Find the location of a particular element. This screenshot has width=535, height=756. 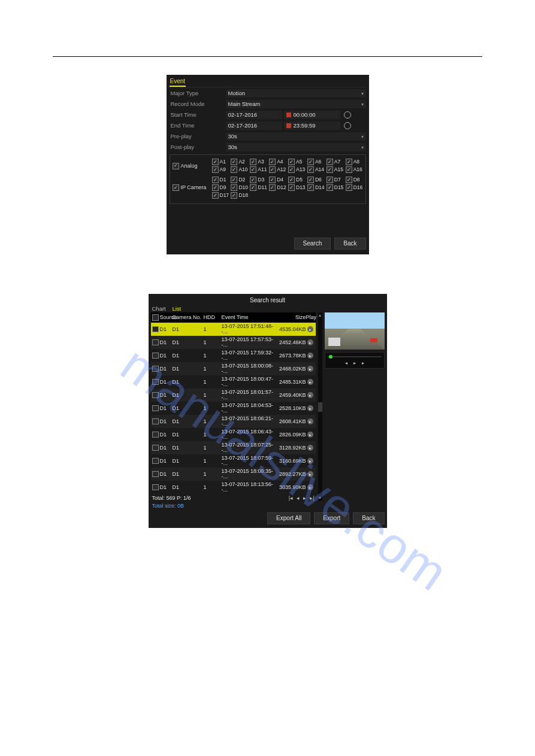

start-date-field: 02-17-2016 is located at coordinates (254, 115).